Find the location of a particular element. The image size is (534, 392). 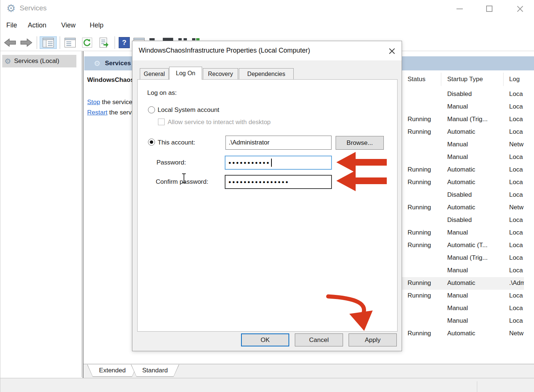

services-header-gear-icon: ⚙ is located at coordinates (97, 63).